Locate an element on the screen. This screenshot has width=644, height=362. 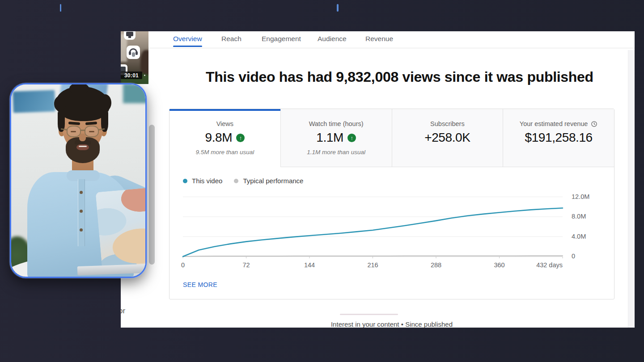
left-scrollbar-thumb is located at coordinates (152, 195).